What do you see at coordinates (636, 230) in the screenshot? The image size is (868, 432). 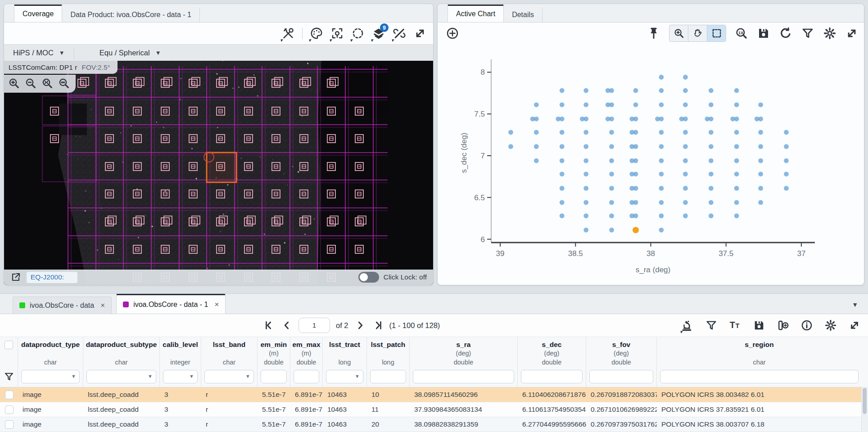 I see `highlighted-point` at bounding box center [636, 230].